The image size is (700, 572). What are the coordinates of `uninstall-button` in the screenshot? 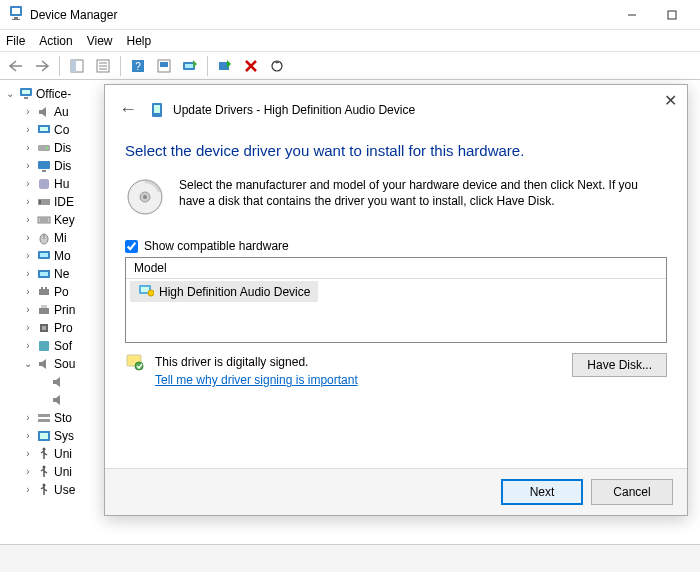 It's located at (251, 66).